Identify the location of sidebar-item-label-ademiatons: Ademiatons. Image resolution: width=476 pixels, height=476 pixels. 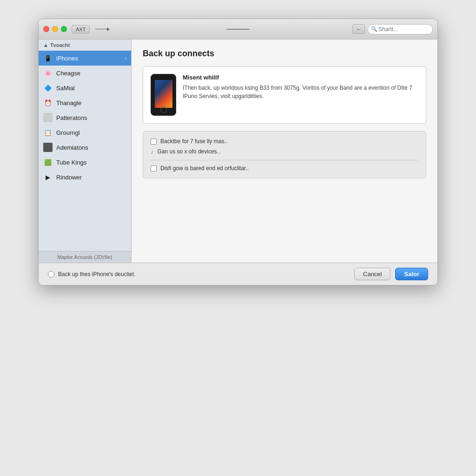
(91, 148).